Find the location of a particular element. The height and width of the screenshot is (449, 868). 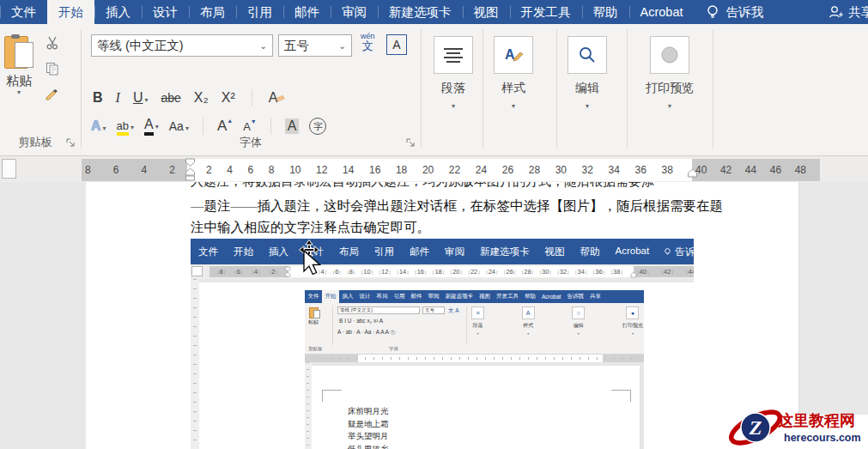

hanging-indent-marker is located at coordinates (191, 174).